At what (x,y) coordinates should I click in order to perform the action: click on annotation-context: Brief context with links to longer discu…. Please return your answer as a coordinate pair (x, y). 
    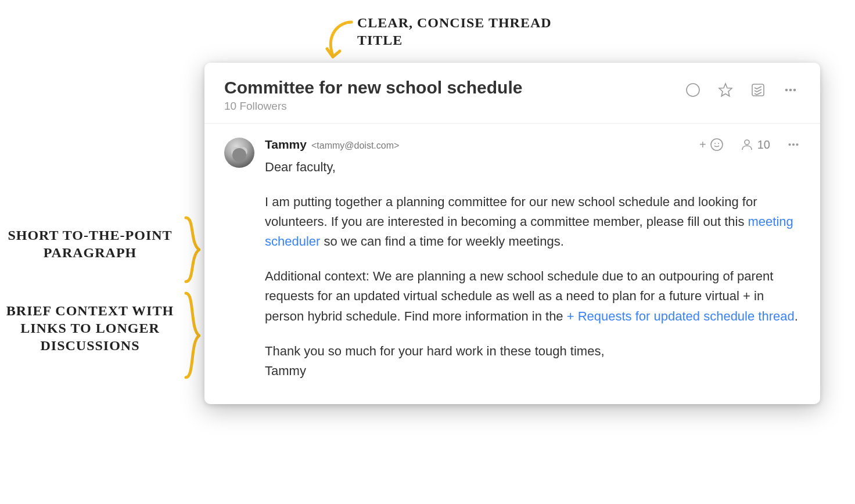
    Looking at the image, I should click on (90, 328).